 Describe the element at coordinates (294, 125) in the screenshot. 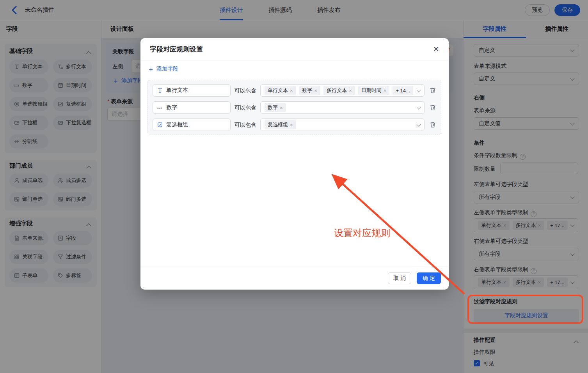

I see `rule-row: 复选框组 可以包含 复选框组×` at that location.